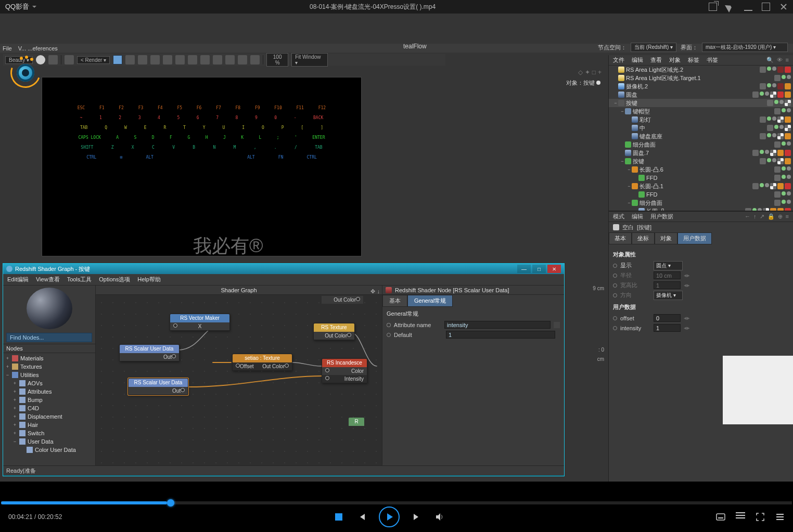  I want to click on nodetree: +Materials+Textures−Utilities+AOVs+Attri…, so click(49, 404).